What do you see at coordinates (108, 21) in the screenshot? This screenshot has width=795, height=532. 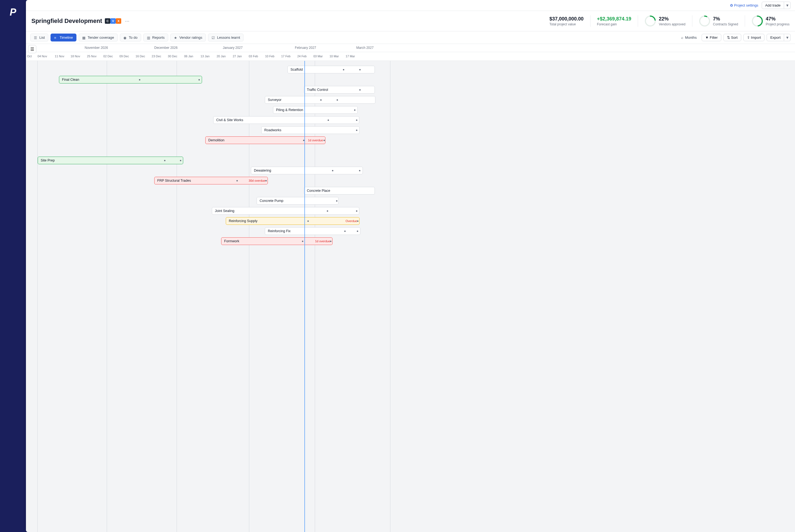 I see `integration-badge: C` at bounding box center [108, 21].